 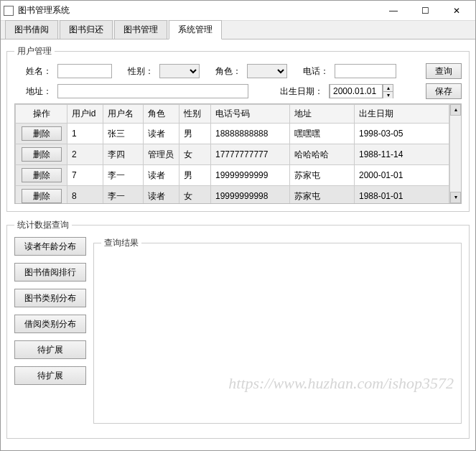 What do you see at coordinates (251, 114) in the screenshot?
I see `col-phone: 电话号码` at bounding box center [251, 114].